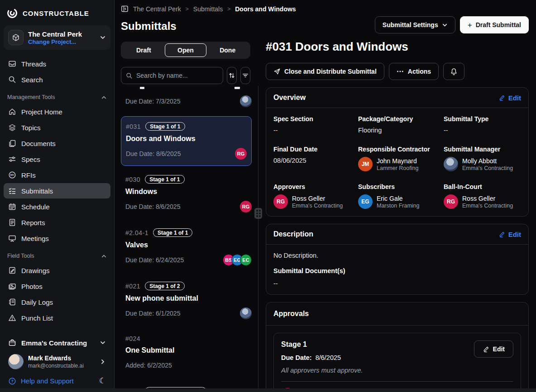  Describe the element at coordinates (401, 196) in the screenshot. I see `field-subscribers: Subscribers EG Eric Gale Marston Framing` at that location.